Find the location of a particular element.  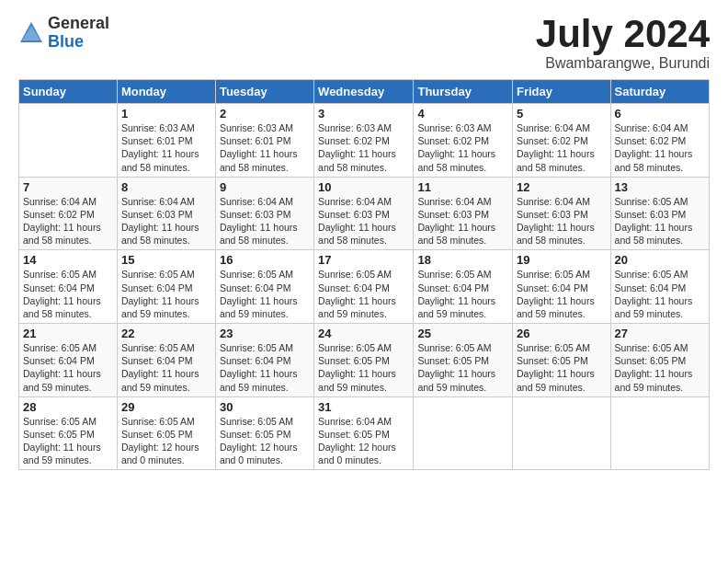

day-number: 18 is located at coordinates (463, 259).